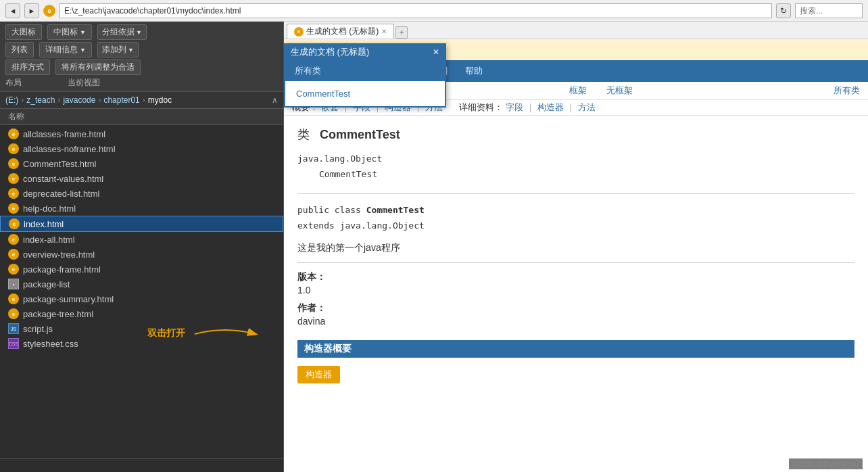 Image resolution: width=868 pixels, height=472 pixels. Describe the element at coordinates (434, 11) in the screenshot. I see `address-bar: ◄ ► e E:\z_teach\javacode\chapter01\mydo…` at that location.